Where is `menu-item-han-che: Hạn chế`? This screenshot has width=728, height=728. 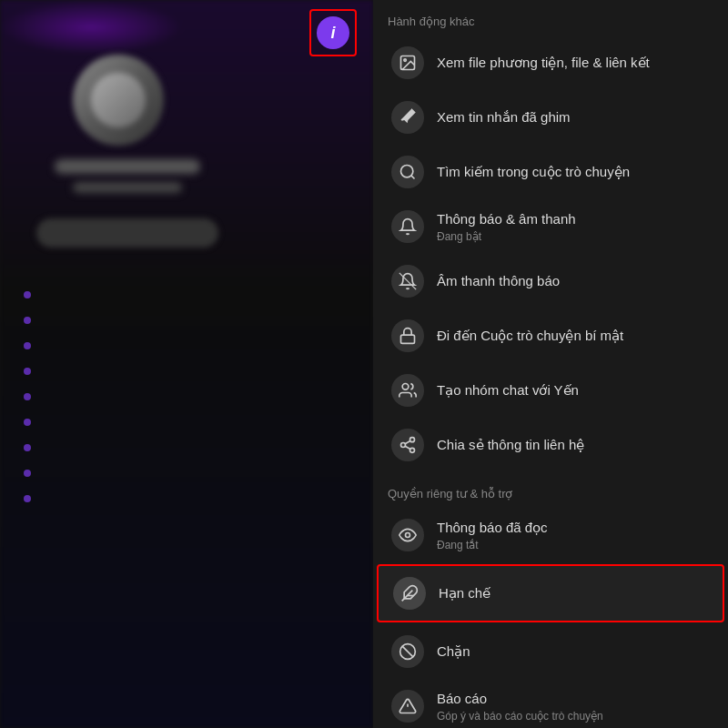
menu-item-han-che: Hạn chế is located at coordinates (551, 593).